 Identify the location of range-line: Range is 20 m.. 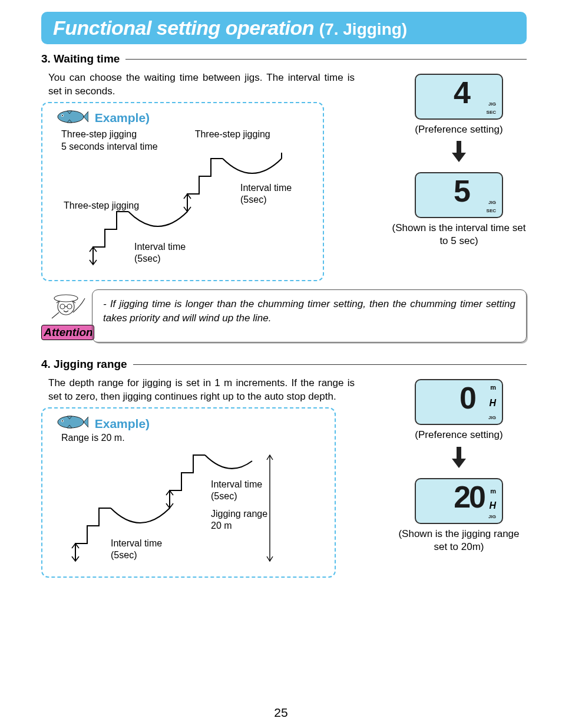
(193, 438).